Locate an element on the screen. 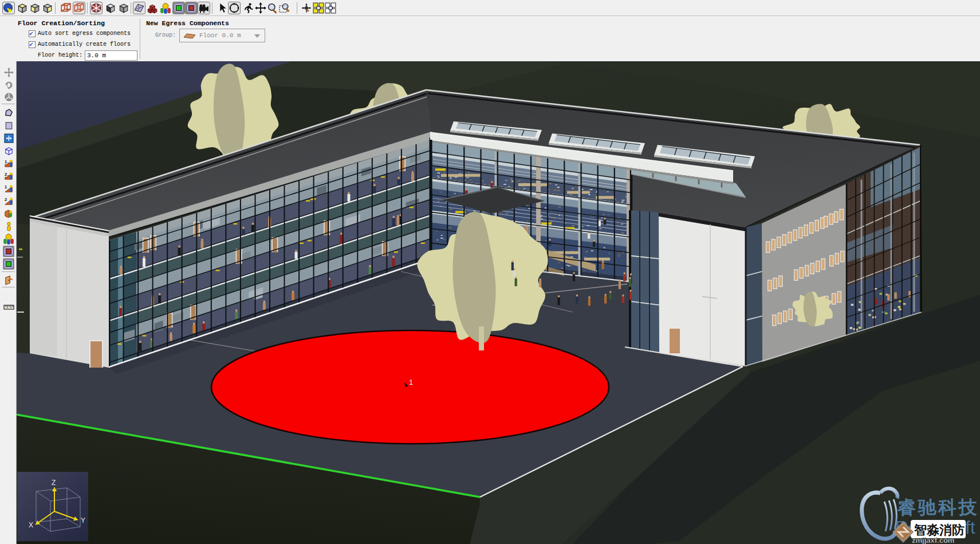 The height and width of the screenshot is (544, 980). svg-text: zmjjaxf.com is located at coordinates (933, 540).